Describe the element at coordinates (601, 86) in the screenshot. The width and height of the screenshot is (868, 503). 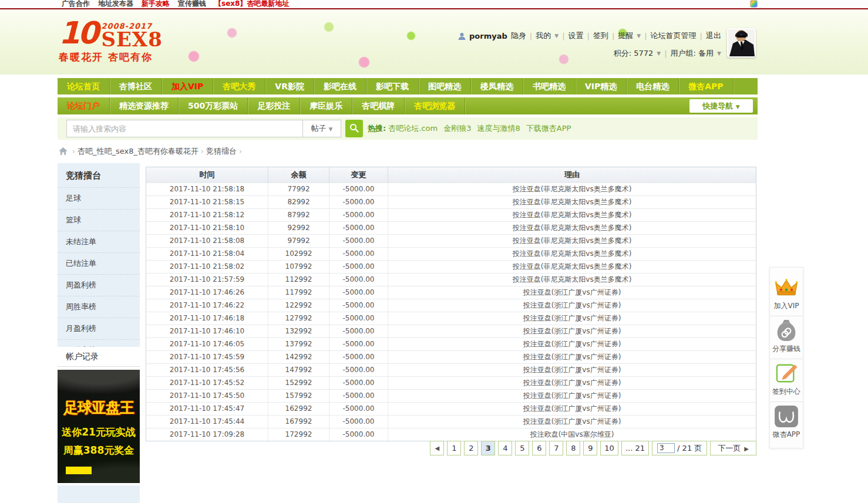
I see `nav-item: VIP精选` at that location.